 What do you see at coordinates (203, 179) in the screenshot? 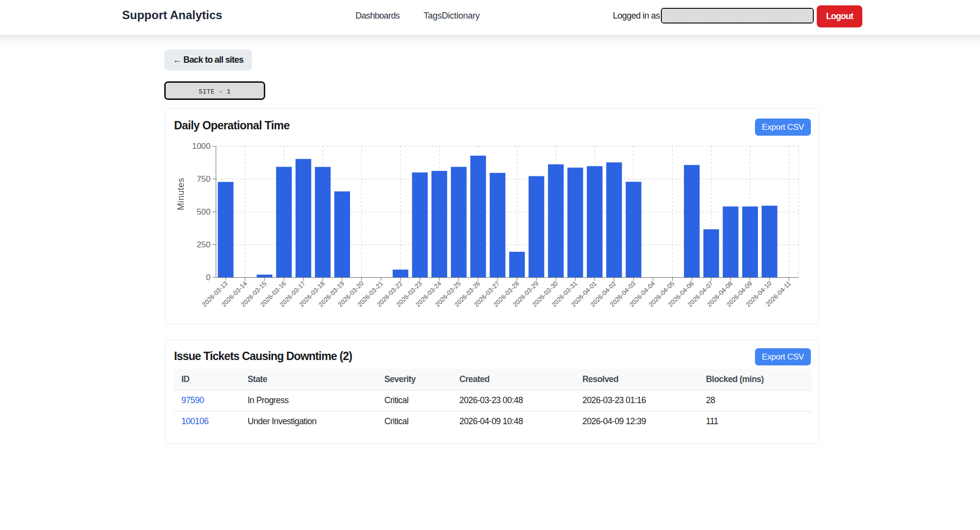
I see `svg-text: 750` at bounding box center [203, 179].